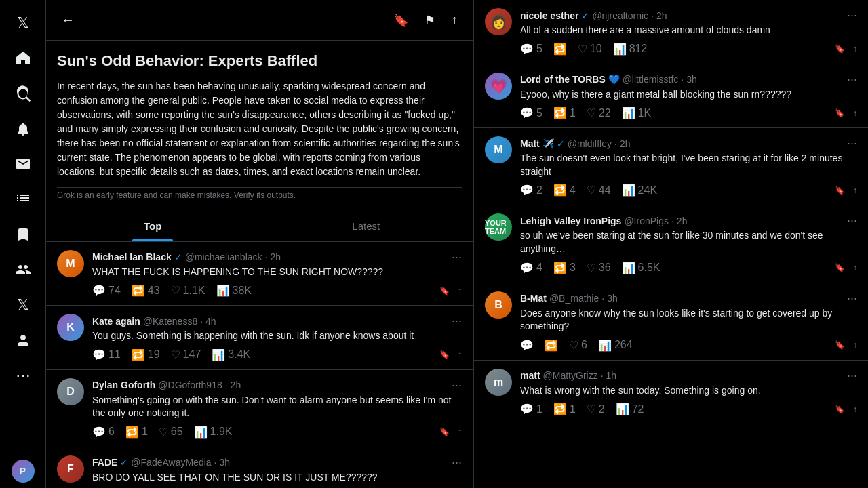 Image resolution: width=868 pixels, height=488 pixels. I want to click on reply-action: 💬 6, so click(103, 432).